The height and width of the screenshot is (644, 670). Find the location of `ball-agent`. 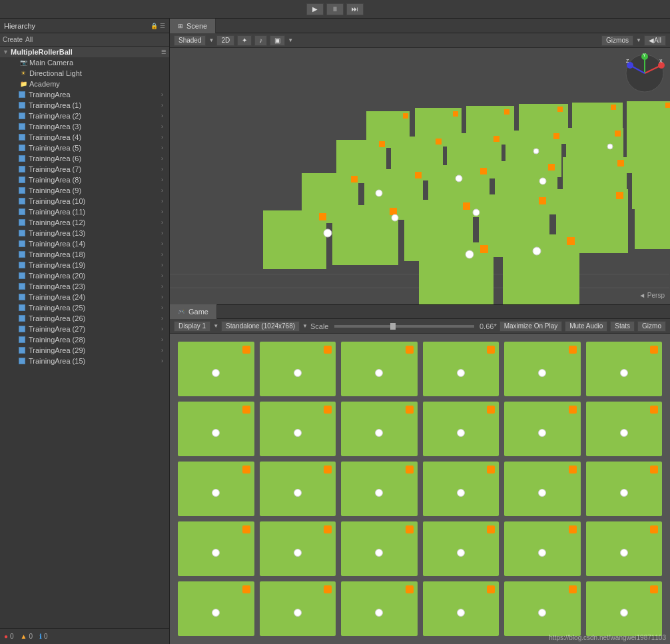

ball-agent is located at coordinates (461, 493).